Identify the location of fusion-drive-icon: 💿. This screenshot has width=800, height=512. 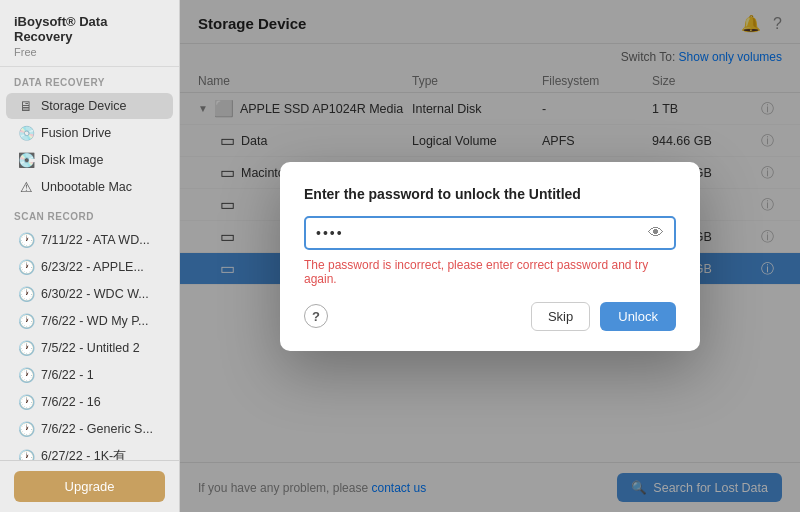
(26, 133).